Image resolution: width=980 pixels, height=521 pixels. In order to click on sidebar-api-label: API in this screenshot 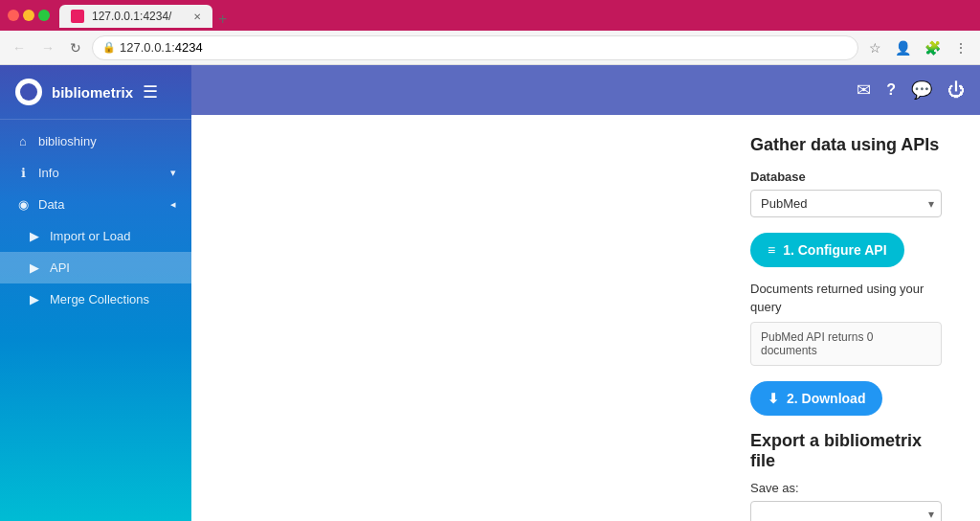, I will do `click(59, 268)`.